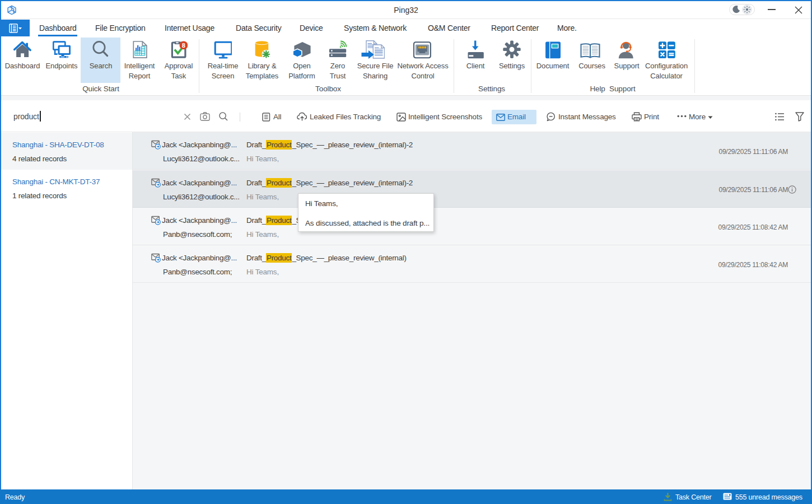 Image resolution: width=812 pixels, height=504 pixels. I want to click on svg-text: 8, so click(184, 45).